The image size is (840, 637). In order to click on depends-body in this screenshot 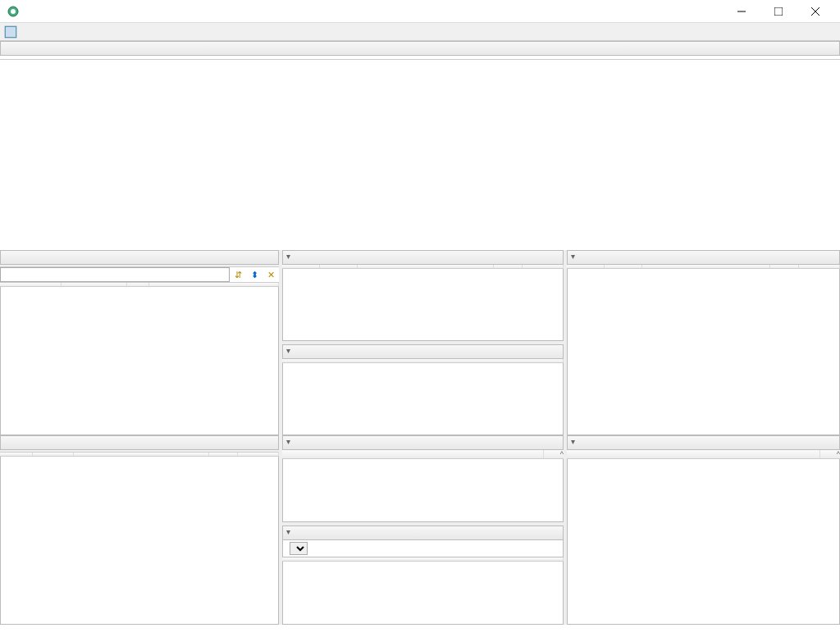, I will do `click(704, 542)`.